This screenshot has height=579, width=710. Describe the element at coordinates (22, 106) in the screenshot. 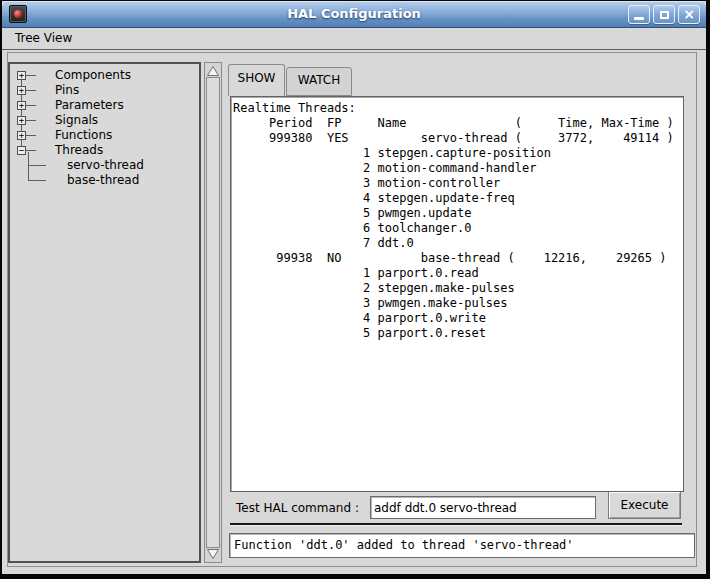

I see `expander-parameters: +` at that location.